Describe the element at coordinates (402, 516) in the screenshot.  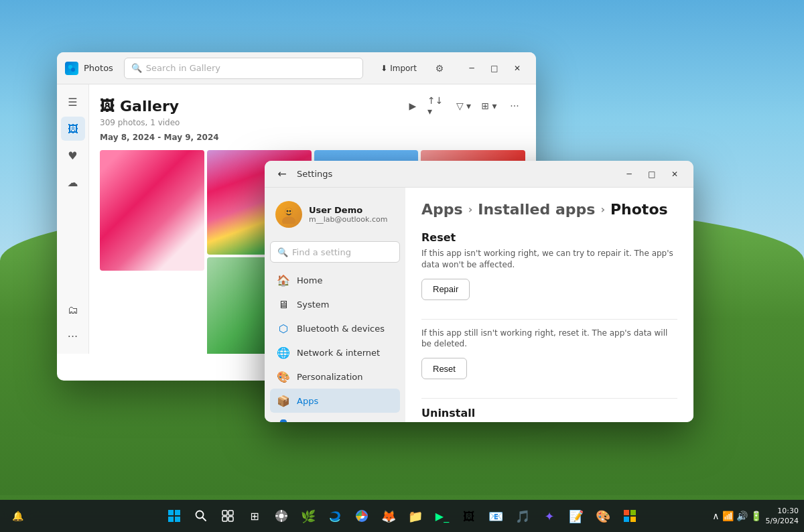
I see `taskbar: 🔔` at that location.